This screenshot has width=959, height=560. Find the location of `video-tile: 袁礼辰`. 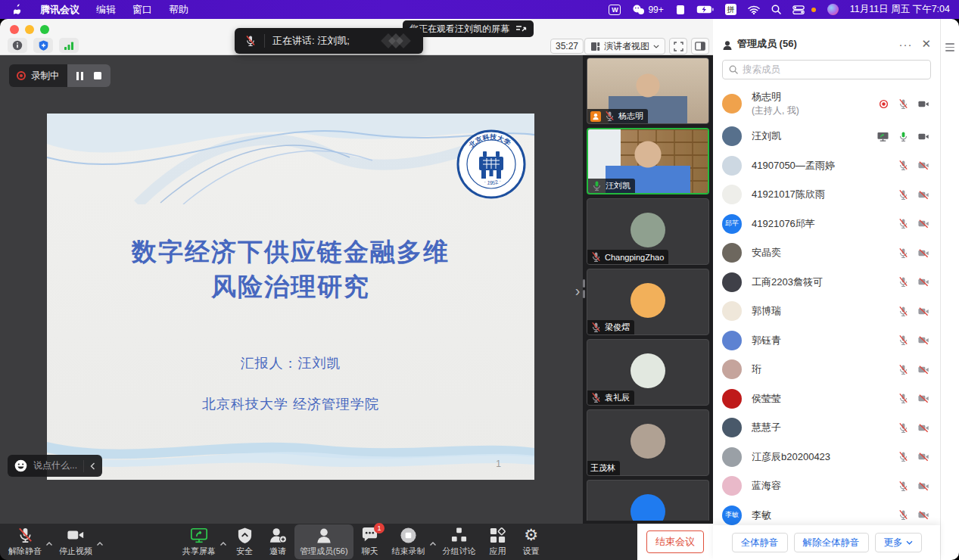

video-tile: 袁礼辰 is located at coordinates (648, 372).